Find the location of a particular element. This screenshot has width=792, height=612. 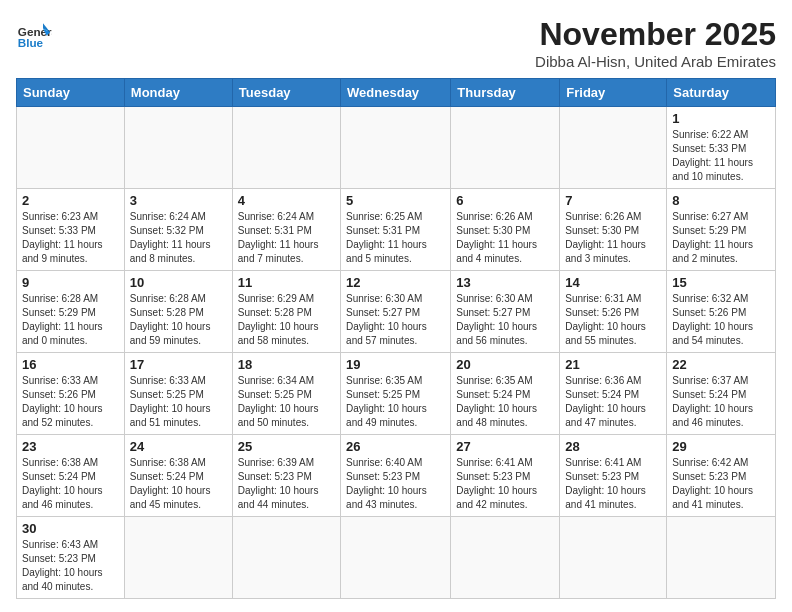

day-info: Sunrise: 6:28 AM Sunset: 5:29 PM Dayligh… is located at coordinates (70, 320).